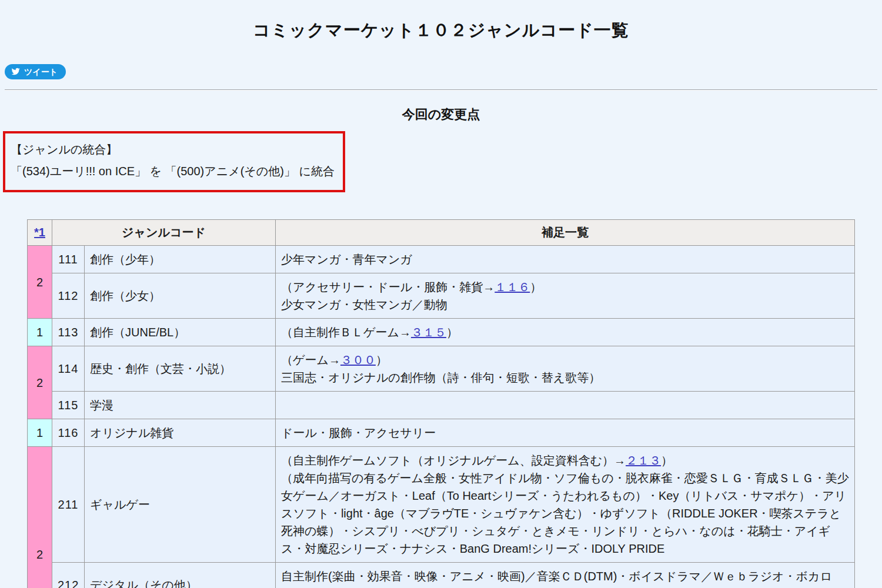 The image size is (882, 588). Describe the element at coordinates (40, 233) in the screenshot. I see `day-column-header: *1` at that location.